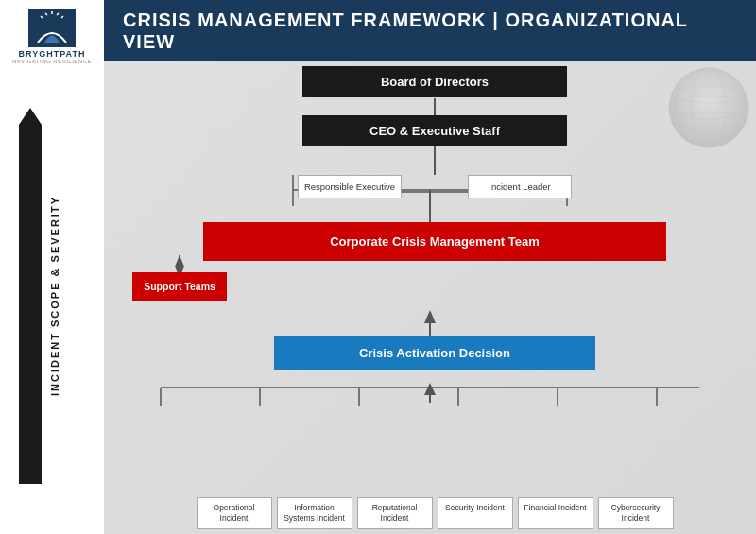  I want to click on incident-label-4: Financial Incident, so click(555, 508).